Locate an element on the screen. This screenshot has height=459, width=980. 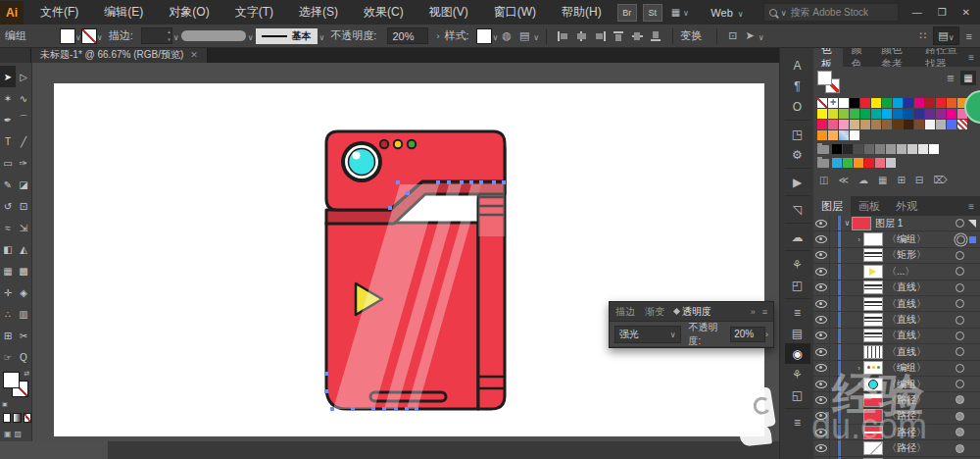
actions-panel-icon: ⚙ is located at coordinates (798, 155).